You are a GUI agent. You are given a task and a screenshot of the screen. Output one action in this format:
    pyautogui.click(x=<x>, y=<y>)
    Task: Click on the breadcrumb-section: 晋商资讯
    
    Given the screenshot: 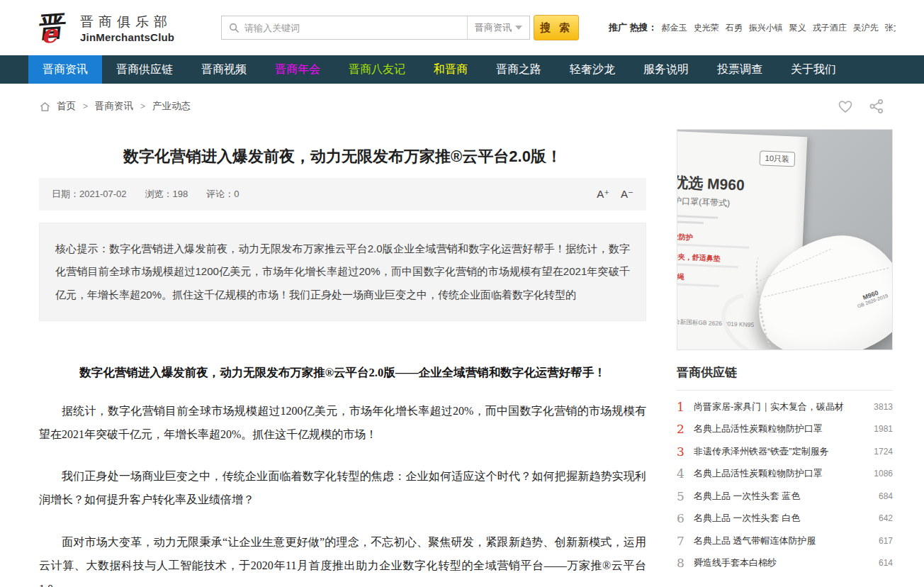 What is the action you would take?
    pyautogui.click(x=114, y=106)
    